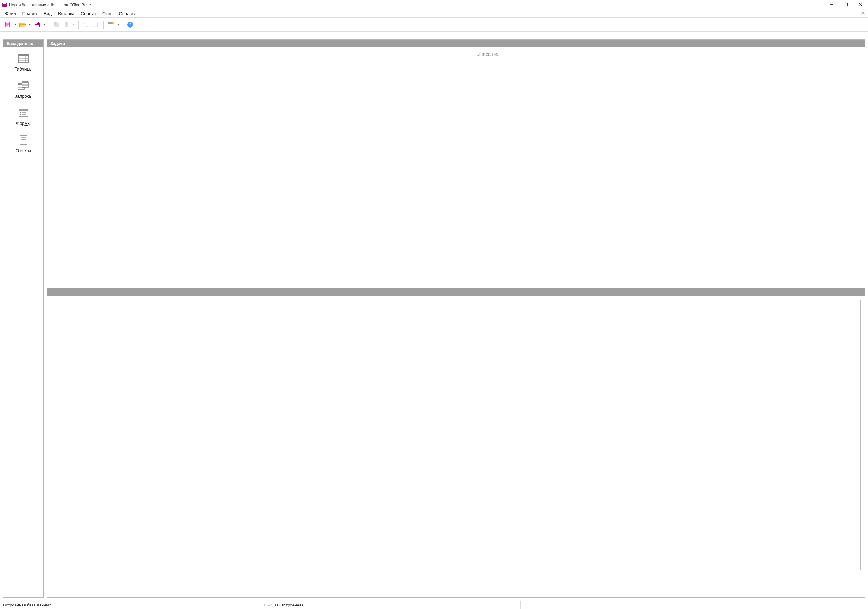 Image resolution: width=868 pixels, height=609 pixels. I want to click on menu-help: Справка, so click(128, 14).